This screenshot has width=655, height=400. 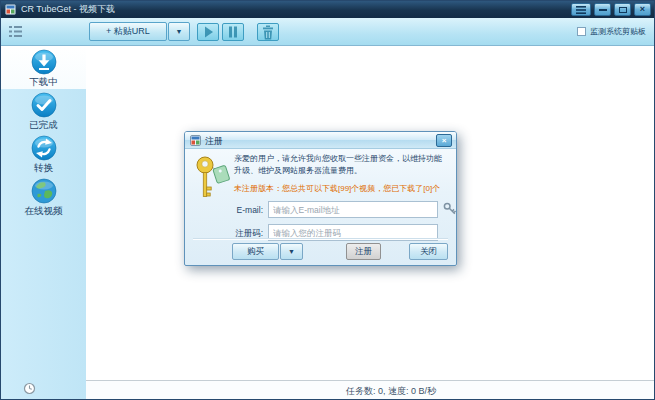 What do you see at coordinates (642, 10) in the screenshot?
I see `close-button: ×` at bounding box center [642, 10].